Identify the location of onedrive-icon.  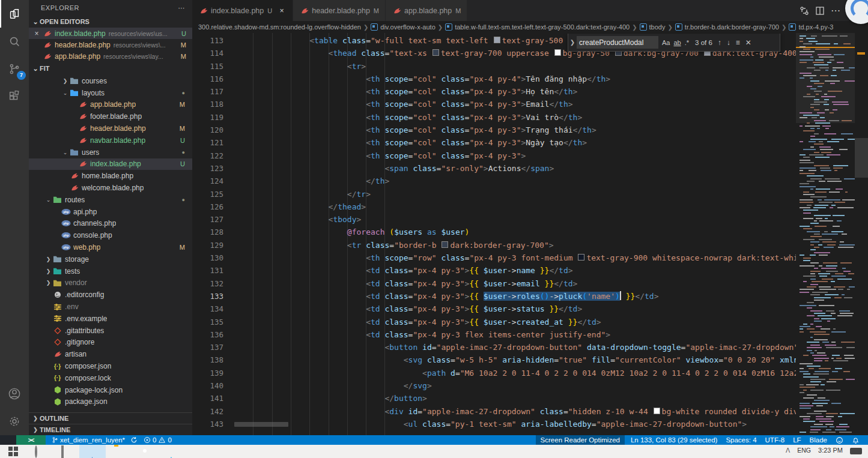
(172, 451).